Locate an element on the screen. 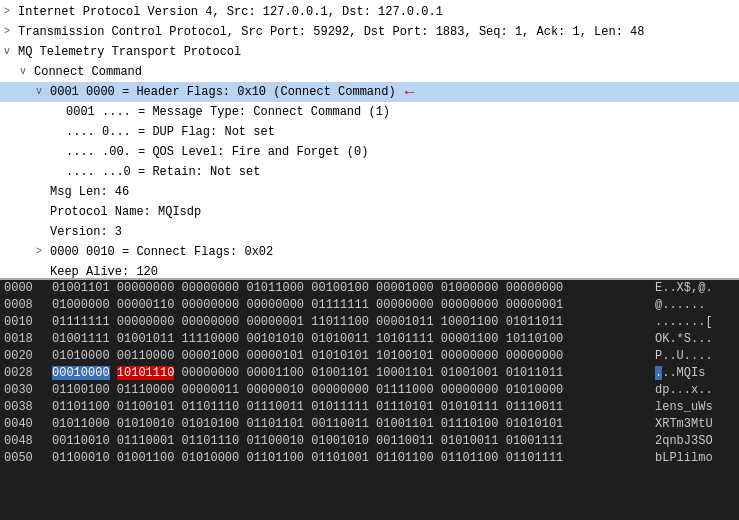  hex-row: 001001111111 00000000 00000000 00000001 … is located at coordinates (370, 322).